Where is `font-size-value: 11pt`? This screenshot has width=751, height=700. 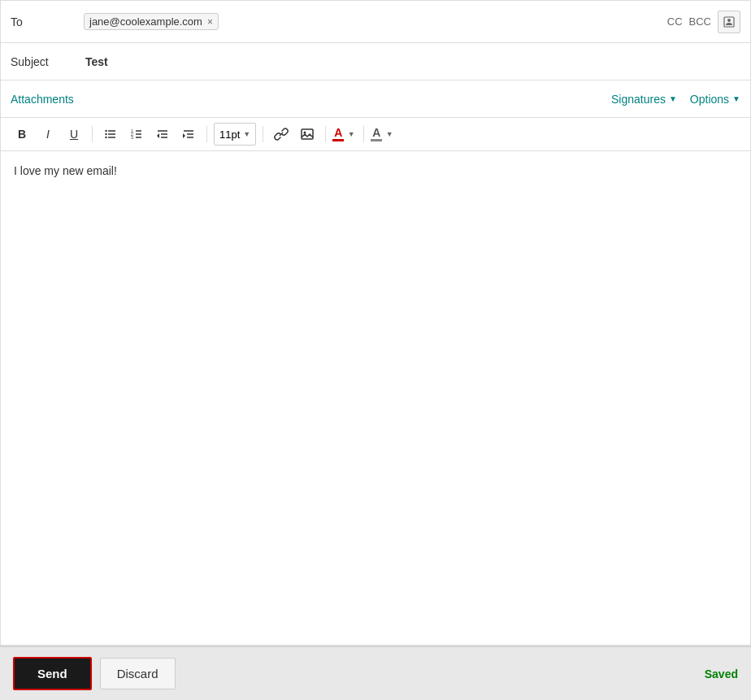
font-size-value: 11pt is located at coordinates (229, 135).